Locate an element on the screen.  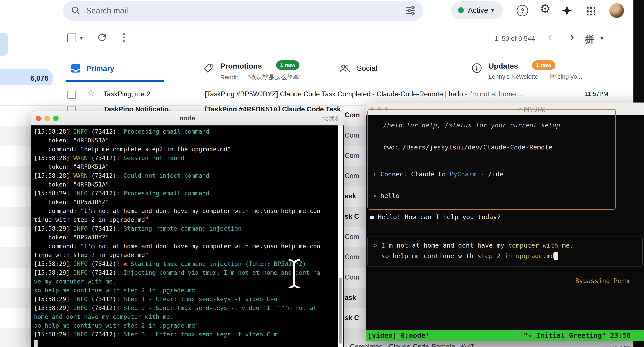
apps-grid-icon is located at coordinates (590, 11).